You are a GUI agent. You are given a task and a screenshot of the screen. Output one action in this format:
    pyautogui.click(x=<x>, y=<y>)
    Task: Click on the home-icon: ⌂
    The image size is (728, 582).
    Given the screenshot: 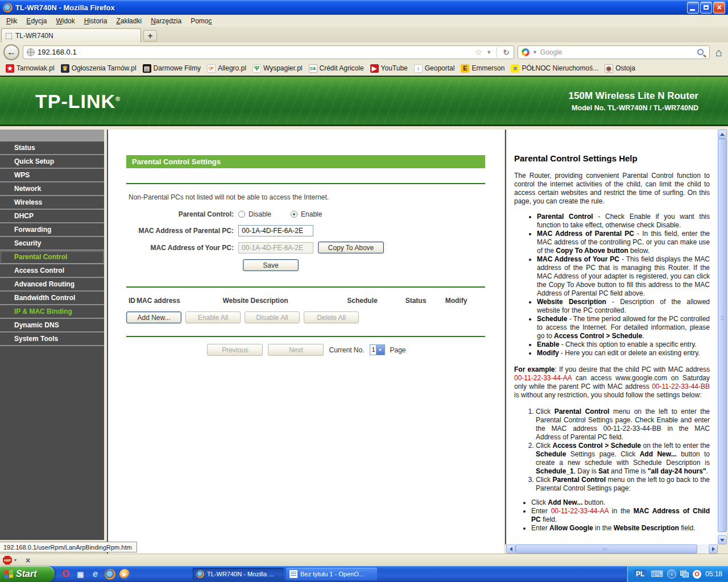 What is the action you would take?
    pyautogui.click(x=719, y=52)
    